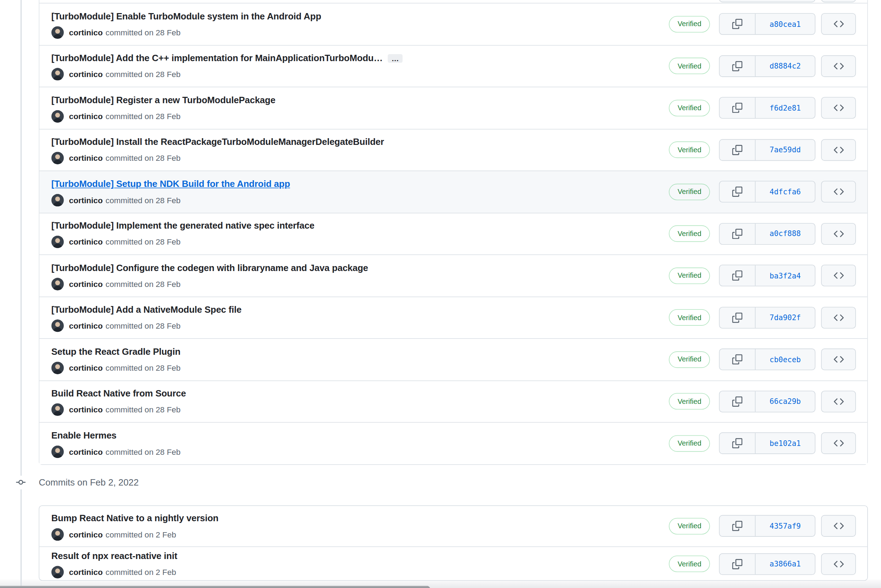 The image size is (881, 588). Describe the element at coordinates (785, 108) in the screenshot. I see `commit-sha-link: f6d2e81` at that location.